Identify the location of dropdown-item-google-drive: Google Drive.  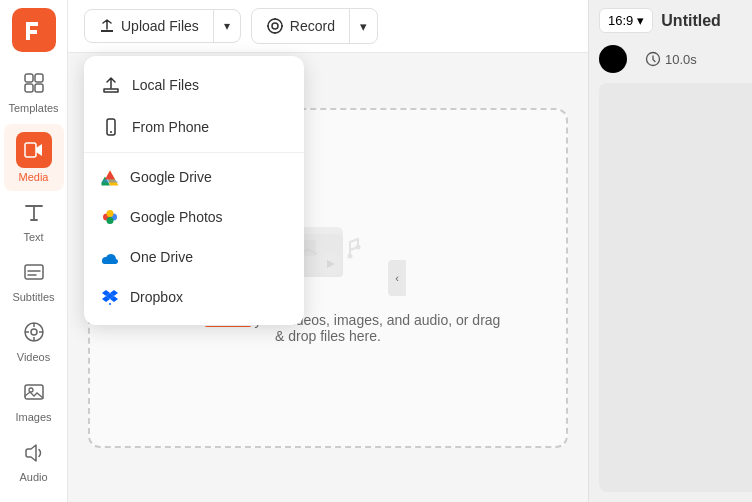
(194, 177).